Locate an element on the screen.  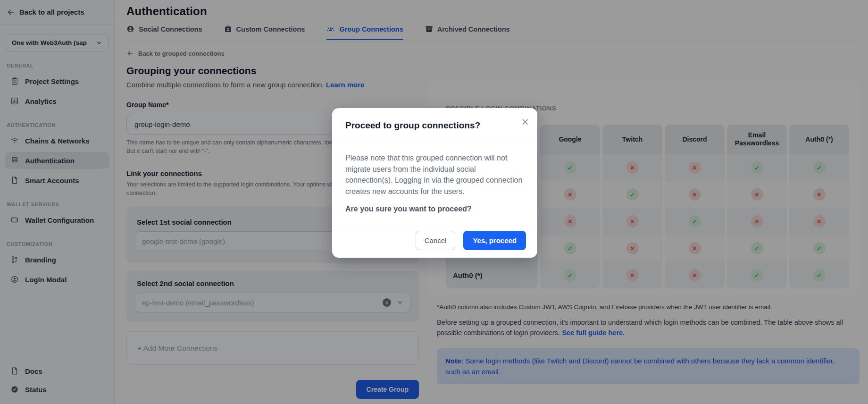
modal-header: Proceed to group connections? × is located at coordinates (435, 125).